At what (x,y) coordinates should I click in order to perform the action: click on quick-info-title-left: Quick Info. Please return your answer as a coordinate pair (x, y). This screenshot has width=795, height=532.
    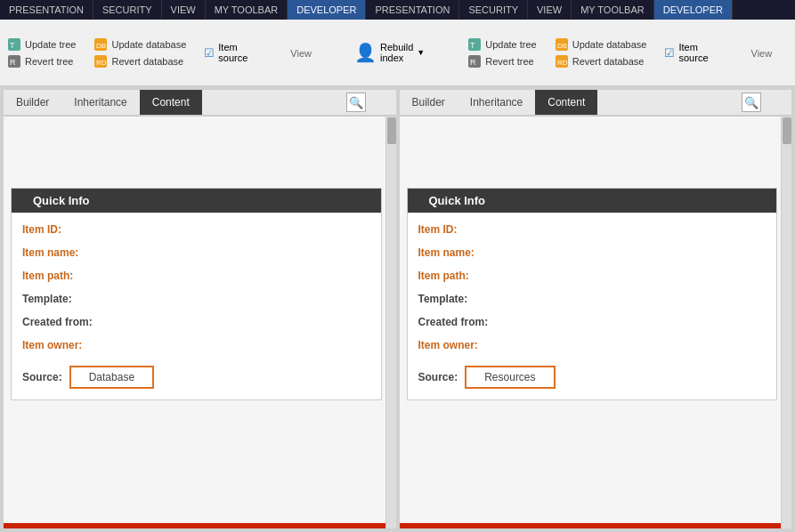
    Looking at the image, I should click on (61, 201).